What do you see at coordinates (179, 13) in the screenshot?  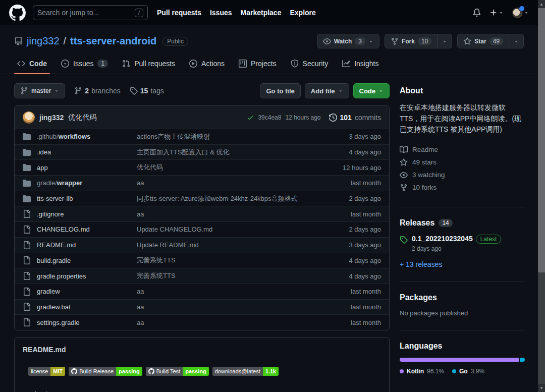 I see `nav-pull-requests: Pull requests` at bounding box center [179, 13].